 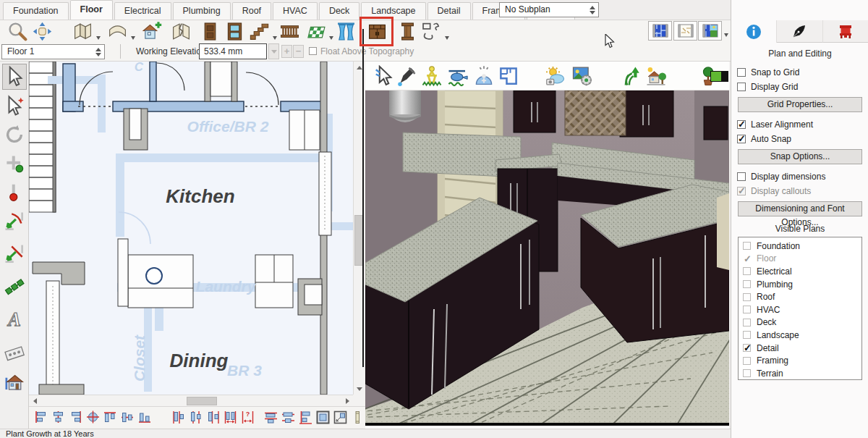 I want to click on pendant-light, so click(x=405, y=106).